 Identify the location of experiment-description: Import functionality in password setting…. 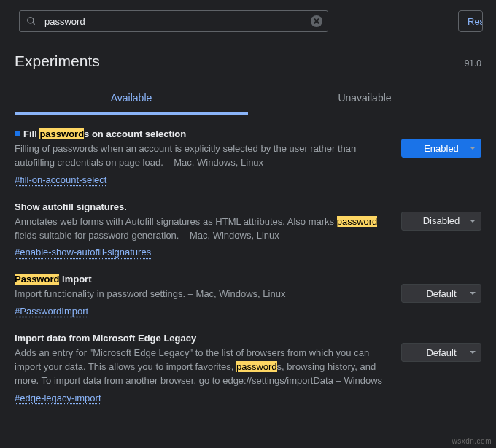
(203, 295).